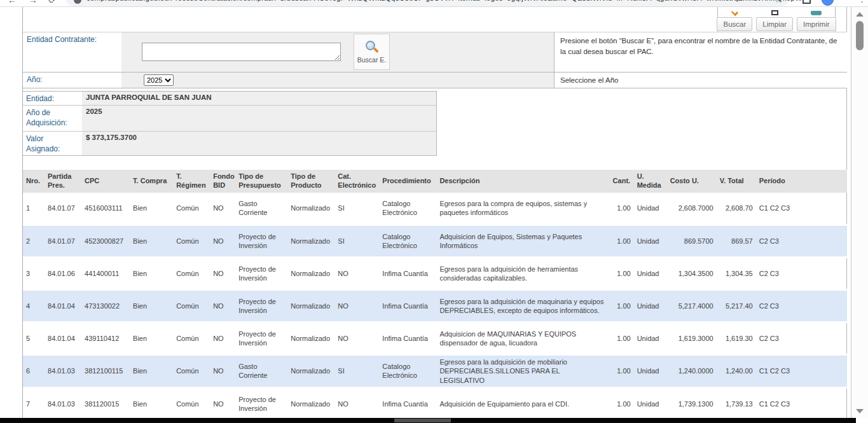  What do you see at coordinates (63, 338) in the screenshot?
I see `cell-partida: 84.01.04` at bounding box center [63, 338].